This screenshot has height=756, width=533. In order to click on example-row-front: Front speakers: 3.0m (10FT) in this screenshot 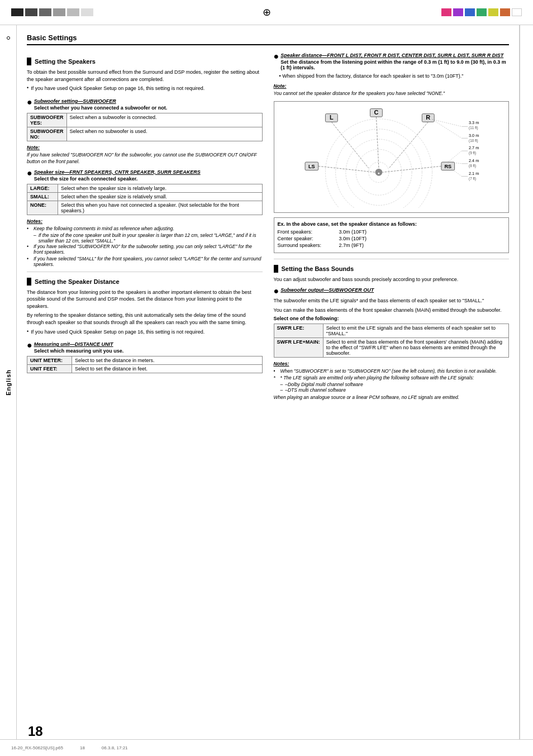, I will do `click(392, 232)`.